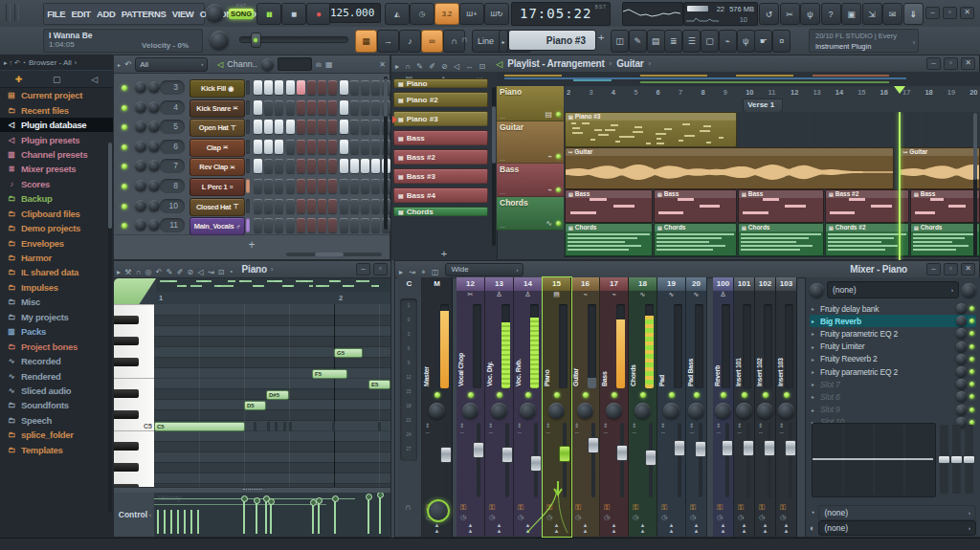  Describe the element at coordinates (440, 119) in the screenshot. I see `picker-pattern-piano-3: ▤Piano #3` at that location.